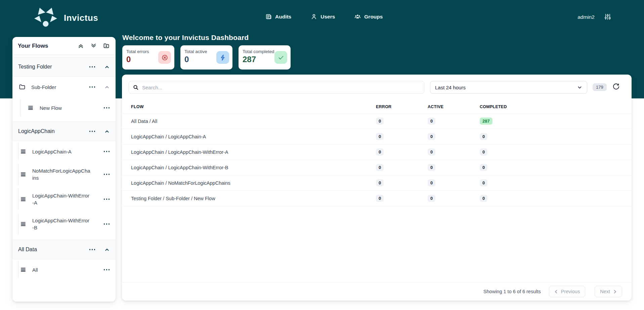 This screenshot has width=644, height=310. What do you see at coordinates (377, 121) in the screenshot?
I see `table-row: All Data / All00287` at bounding box center [377, 121].